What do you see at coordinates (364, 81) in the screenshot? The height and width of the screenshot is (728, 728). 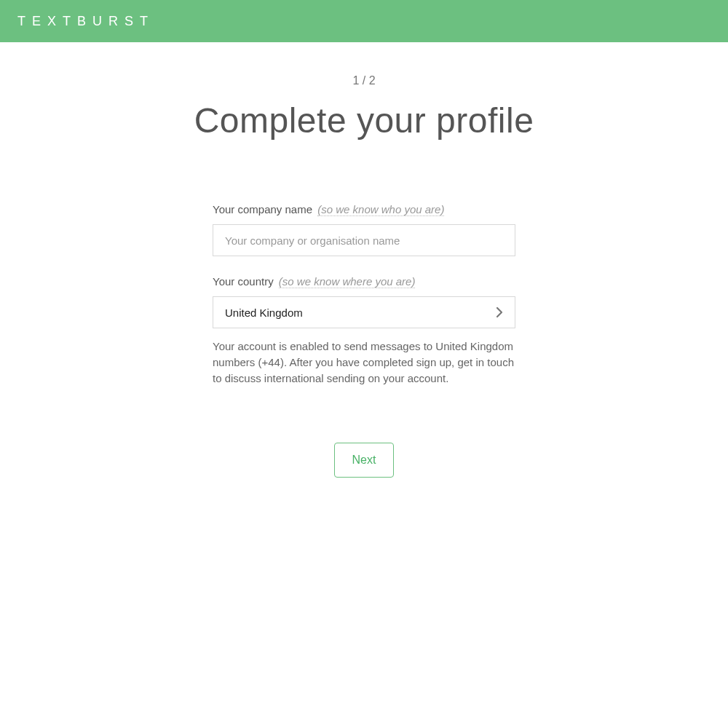 I see `step-indicator: 1 / 2` at bounding box center [364, 81].